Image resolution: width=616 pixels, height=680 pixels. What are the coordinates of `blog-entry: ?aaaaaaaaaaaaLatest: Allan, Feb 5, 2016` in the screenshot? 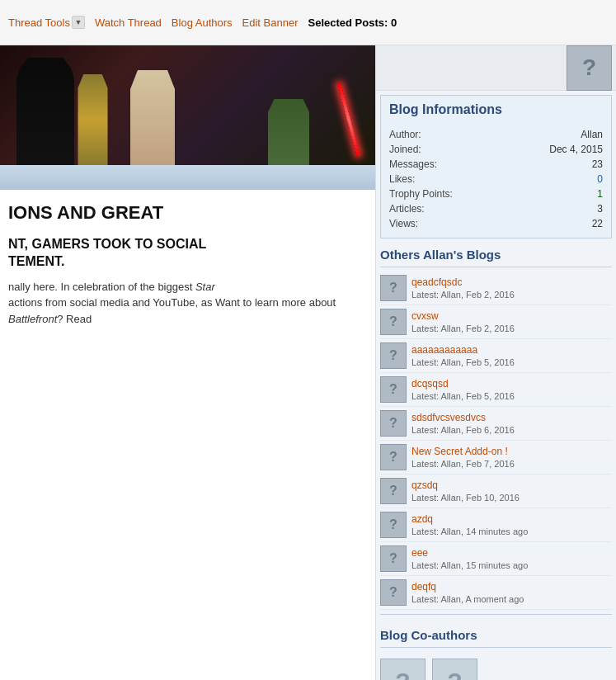 It's located at (496, 357).